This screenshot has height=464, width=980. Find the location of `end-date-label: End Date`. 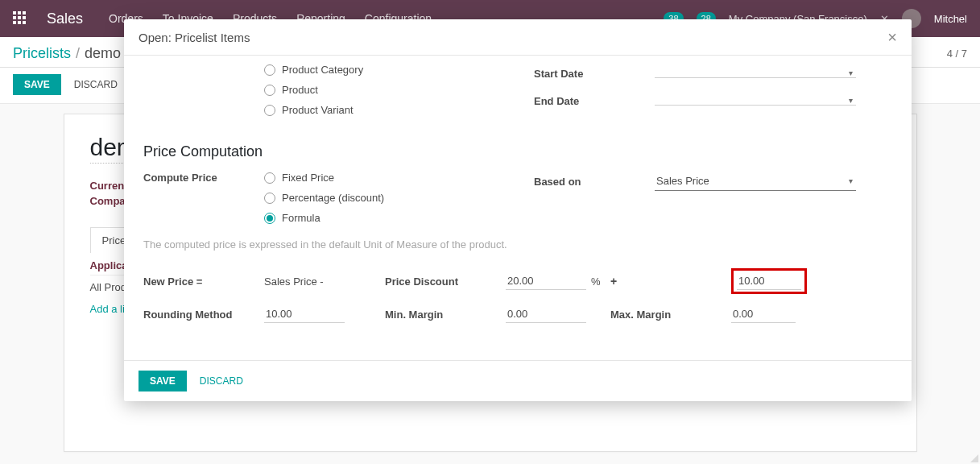

end-date-label: End Date is located at coordinates (594, 102).